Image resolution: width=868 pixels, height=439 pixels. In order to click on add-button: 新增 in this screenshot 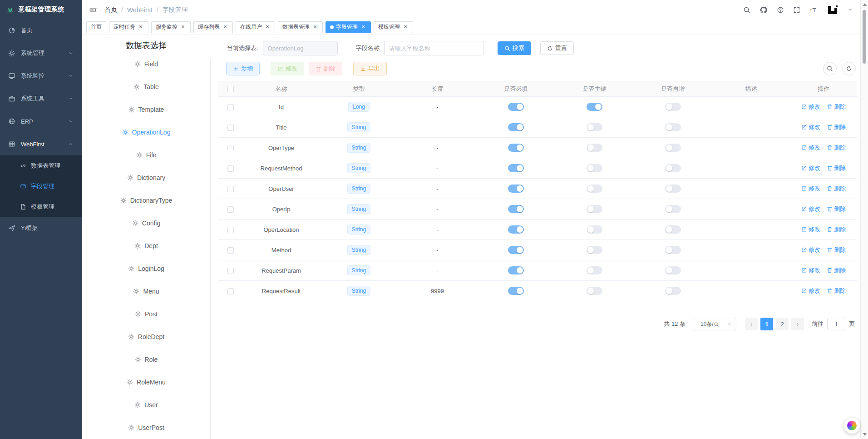, I will do `click(243, 69)`.